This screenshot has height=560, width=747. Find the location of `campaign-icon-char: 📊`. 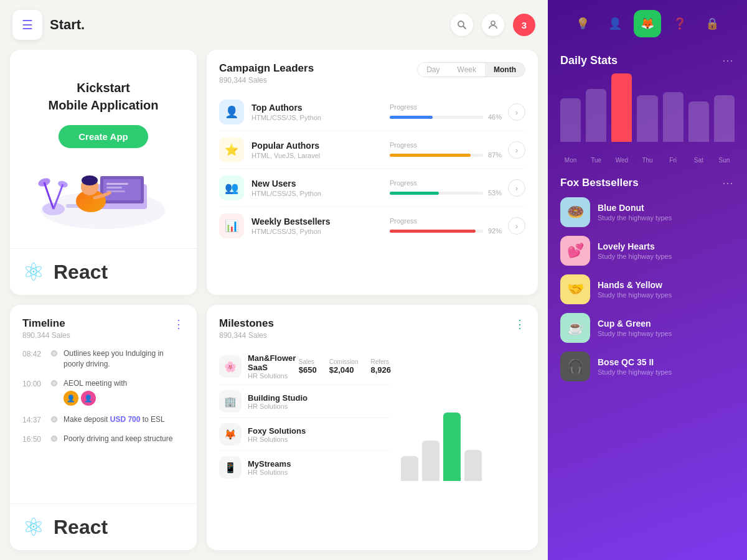

campaign-icon-char: 📊 is located at coordinates (232, 226).